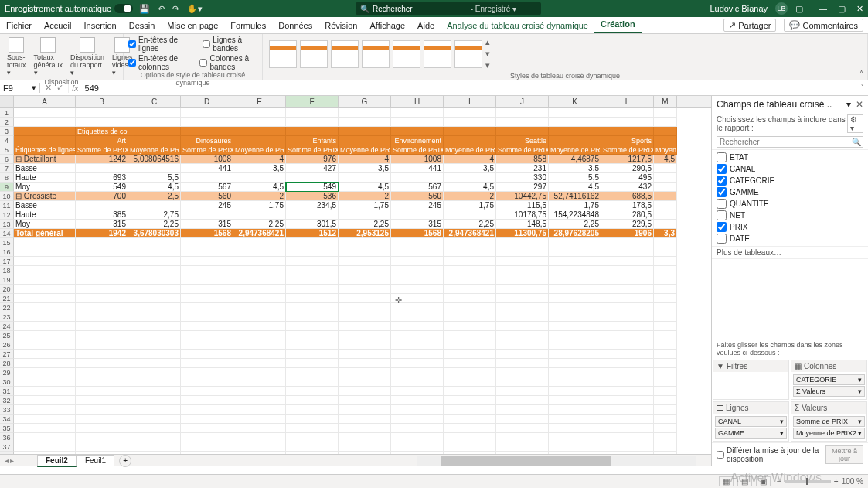 The image size is (868, 488). I want to click on horizontal-scrollbar, so click(557, 461).